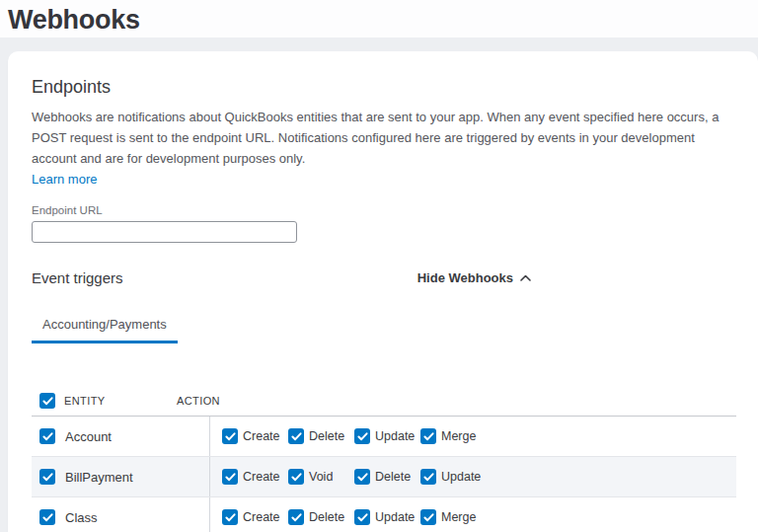 This screenshot has height=532, width=758. What do you see at coordinates (525, 278) in the screenshot?
I see `chevron-up-icon` at bounding box center [525, 278].